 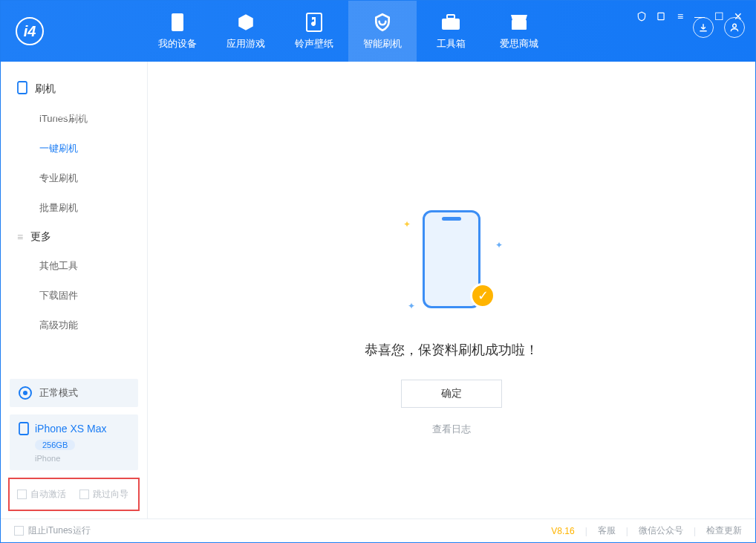 What do you see at coordinates (74, 208) in the screenshot?
I see `sidebar-item-batch: 批量刷机` at bounding box center [74, 208].